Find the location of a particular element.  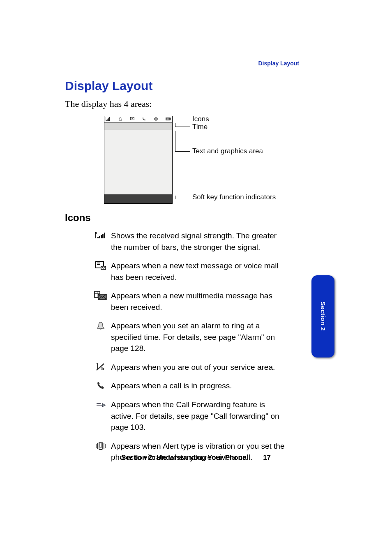

running-head: Display Layout is located at coordinates (279, 63).